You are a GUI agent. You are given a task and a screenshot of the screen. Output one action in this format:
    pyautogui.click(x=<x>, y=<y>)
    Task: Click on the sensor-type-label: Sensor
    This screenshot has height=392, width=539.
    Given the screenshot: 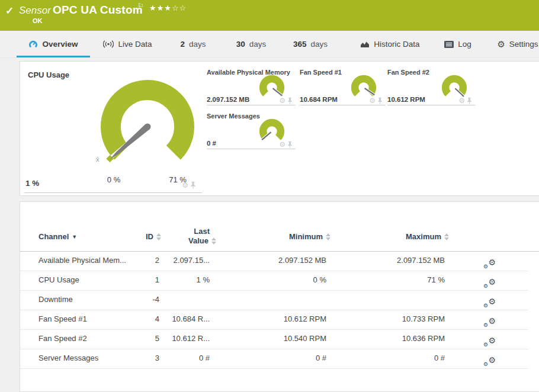 What is the action you would take?
    pyautogui.click(x=35, y=11)
    